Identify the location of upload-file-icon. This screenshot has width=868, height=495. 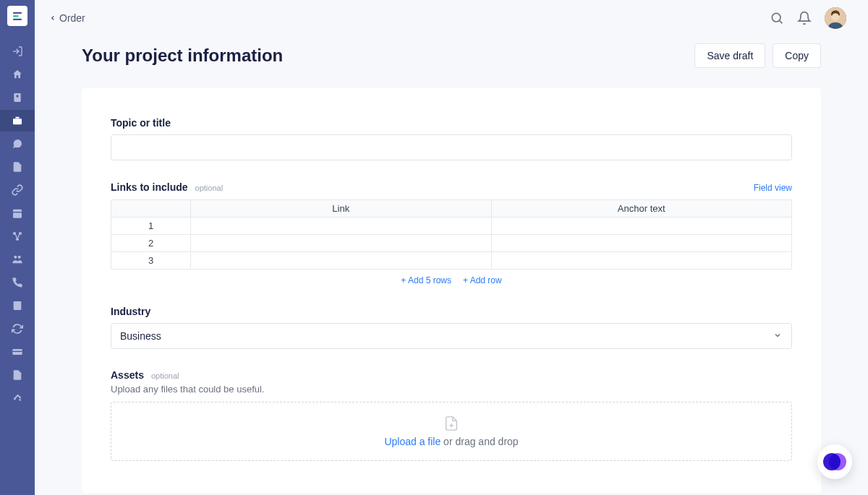
(451, 423).